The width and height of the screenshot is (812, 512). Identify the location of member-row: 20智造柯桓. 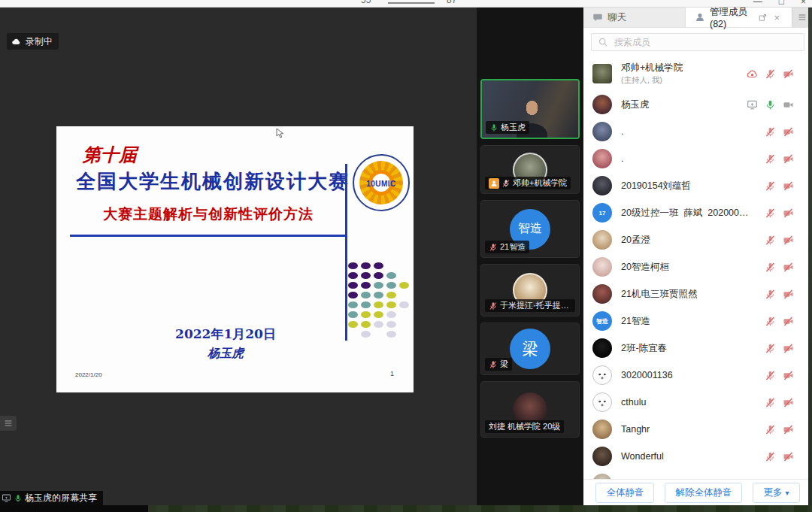
(698, 267).